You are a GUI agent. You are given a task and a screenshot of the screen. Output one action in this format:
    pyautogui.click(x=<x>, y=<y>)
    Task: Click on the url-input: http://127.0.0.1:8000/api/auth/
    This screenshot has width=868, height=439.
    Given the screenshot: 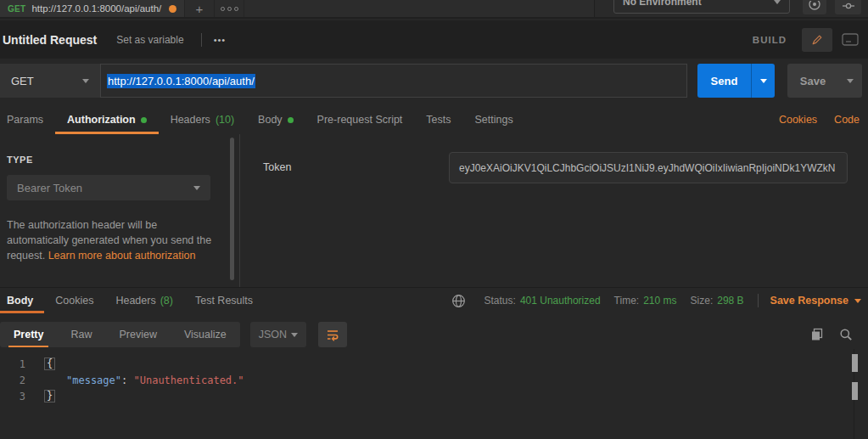 What is the action you would take?
    pyautogui.click(x=394, y=81)
    